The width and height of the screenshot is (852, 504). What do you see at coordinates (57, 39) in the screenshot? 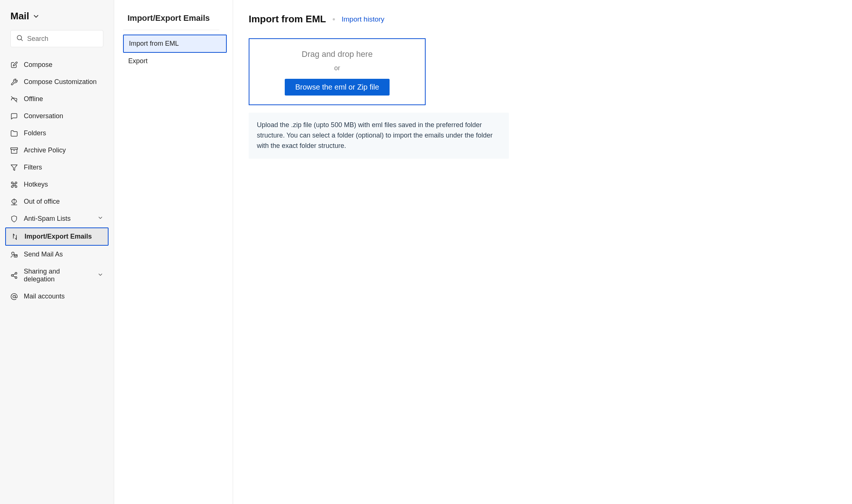
I see `search-box` at bounding box center [57, 39].